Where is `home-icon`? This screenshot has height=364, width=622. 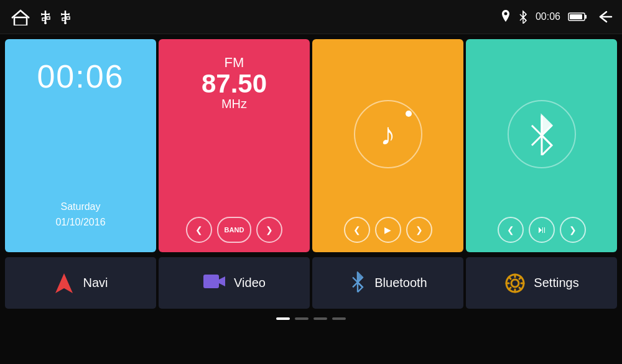
home-icon is located at coordinates (21, 17).